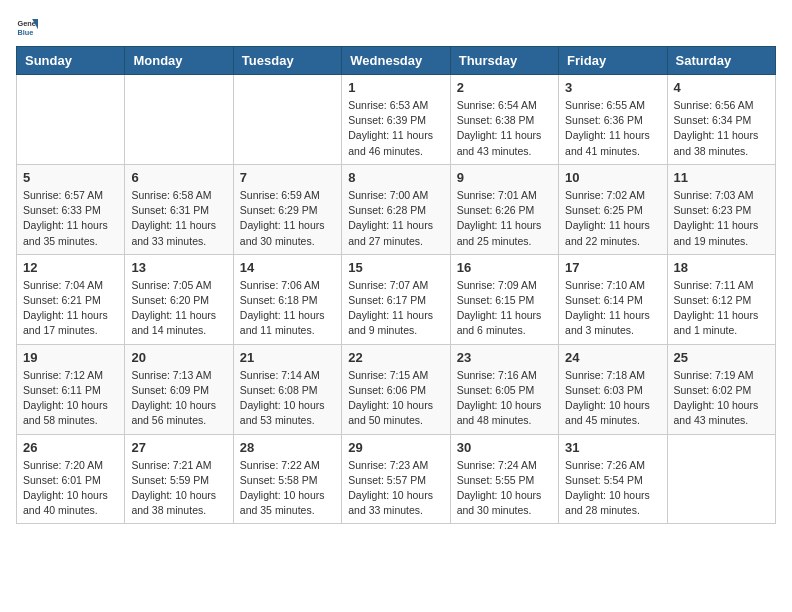 This screenshot has width=792, height=612. Describe the element at coordinates (396, 299) in the screenshot. I see `calendar-week-row: 12Sunrise: 7:04 AM Sunset: 6:21 PM Dayli…` at that location.